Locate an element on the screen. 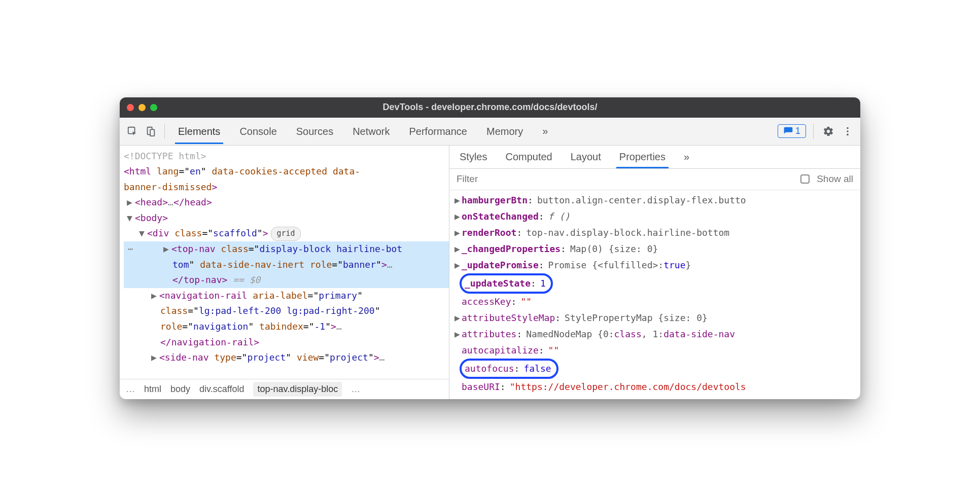  main-tabs: Elements Console Sources Network Perform… is located at coordinates (473, 131).